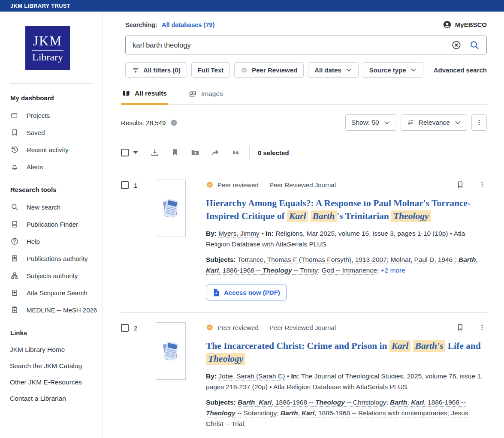 This screenshot has width=504, height=438. Describe the element at coordinates (155, 153) in the screenshot. I see `download-button` at that location.